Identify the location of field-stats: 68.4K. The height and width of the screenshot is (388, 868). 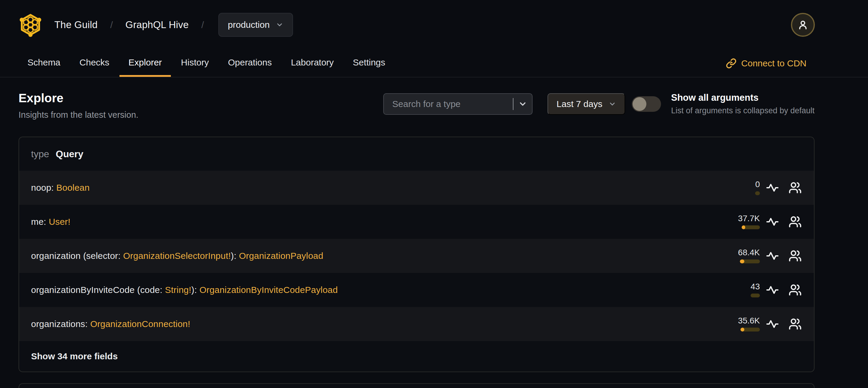
(762, 256).